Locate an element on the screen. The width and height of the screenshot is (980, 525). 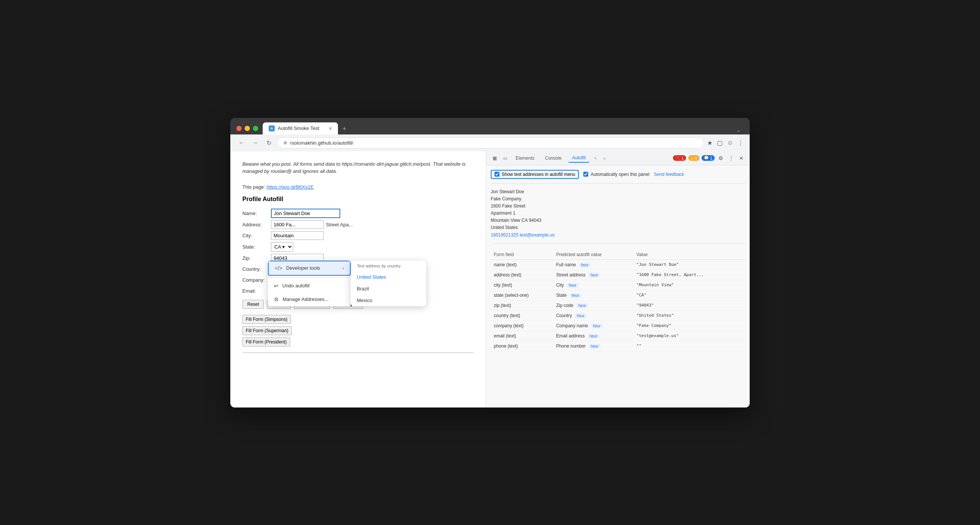
city-input is located at coordinates (298, 235).